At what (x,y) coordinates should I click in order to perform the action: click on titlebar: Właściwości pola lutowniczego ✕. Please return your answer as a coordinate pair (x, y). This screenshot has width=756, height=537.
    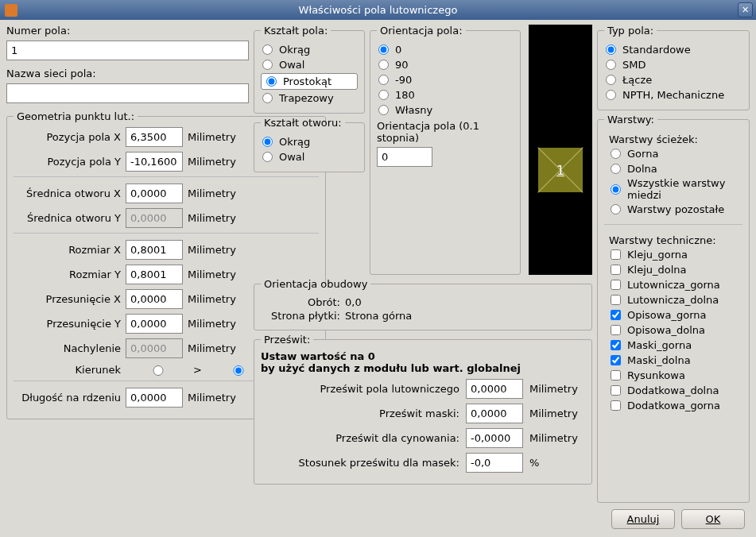
    Looking at the image, I should click on (378, 10).